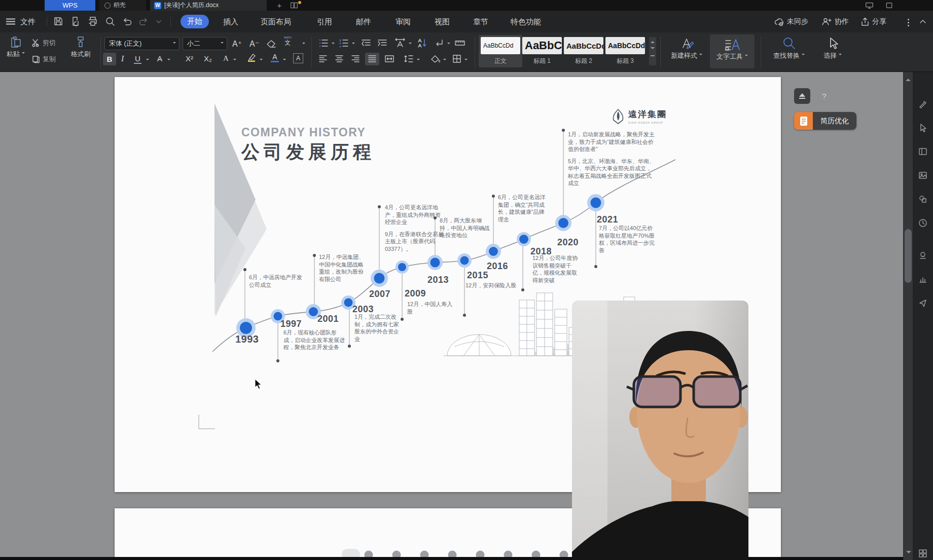  What do you see at coordinates (923, 255) in the screenshot?
I see `stamp-seal-icon` at bounding box center [923, 255].